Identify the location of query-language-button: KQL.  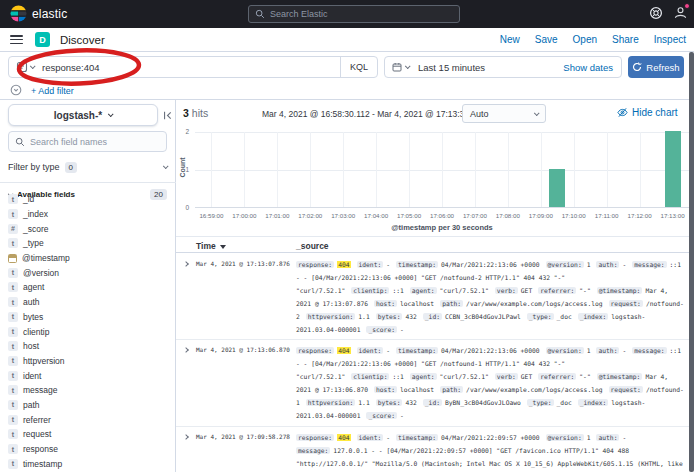
(358, 67).